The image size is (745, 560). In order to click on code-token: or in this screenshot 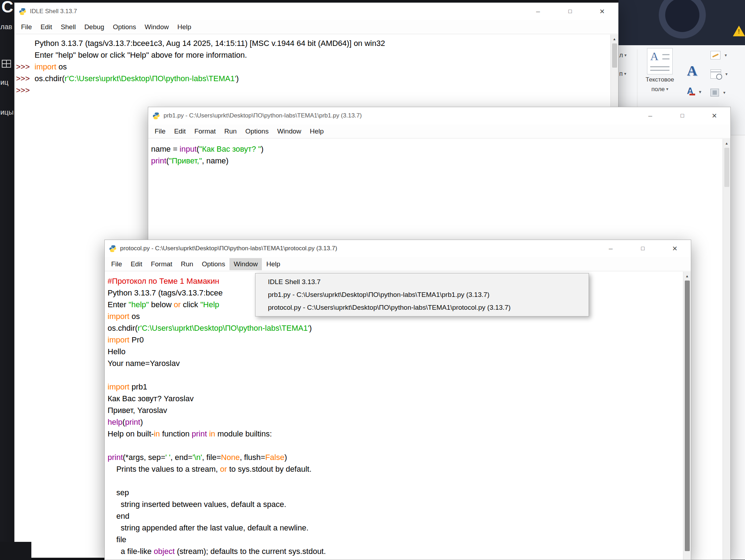, I will do `click(223, 469)`.